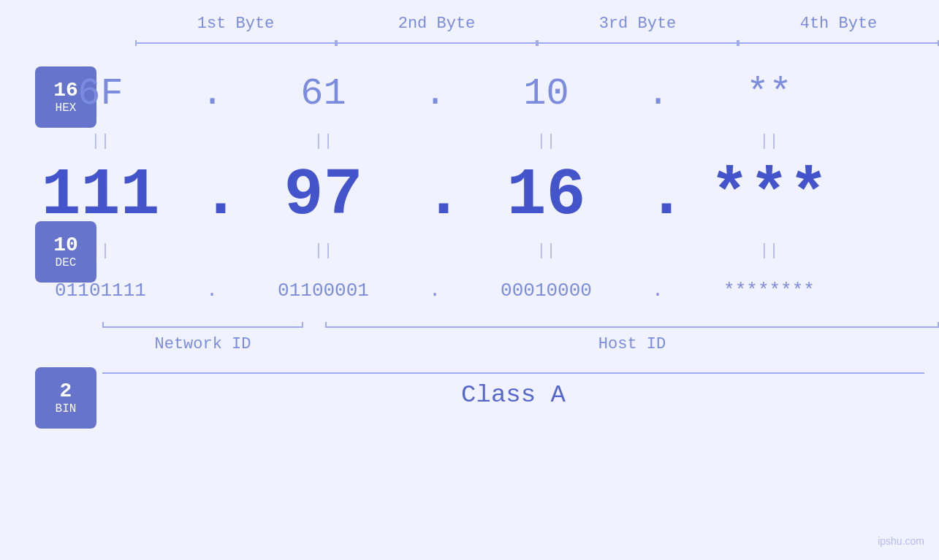  I want to click on dec-value-2: 97, so click(323, 196).